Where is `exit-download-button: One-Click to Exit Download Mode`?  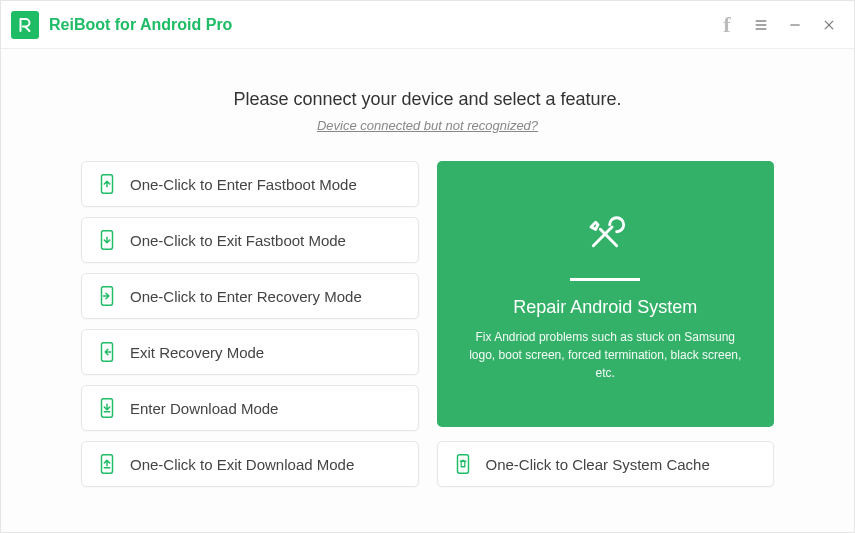
exit-download-button: One-Click to Exit Download Mode is located at coordinates (250, 464).